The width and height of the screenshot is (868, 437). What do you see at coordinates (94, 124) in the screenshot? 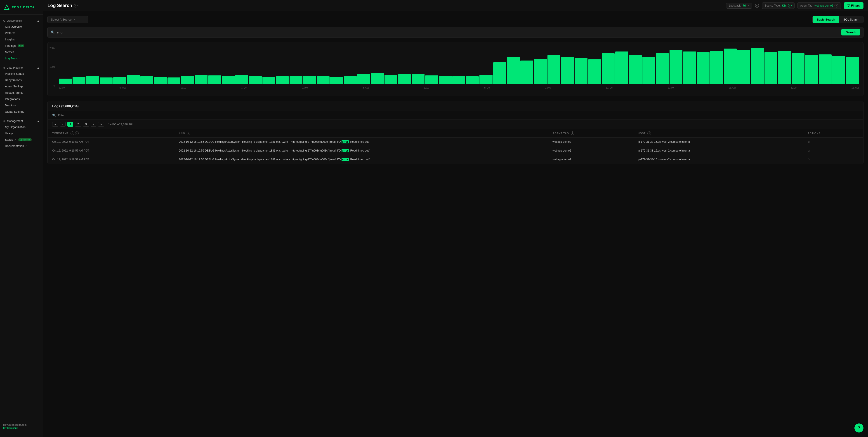
I see `next-page-btn: ›` at bounding box center [94, 124].